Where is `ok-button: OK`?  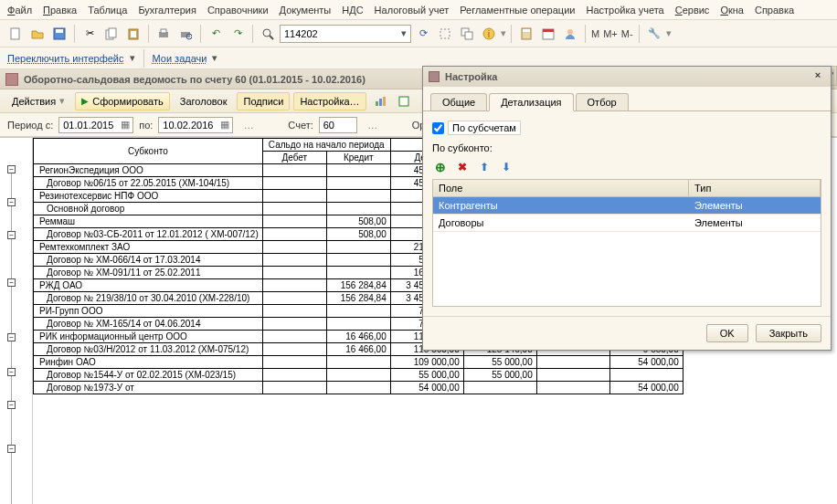
ok-button: OK is located at coordinates (727, 333).